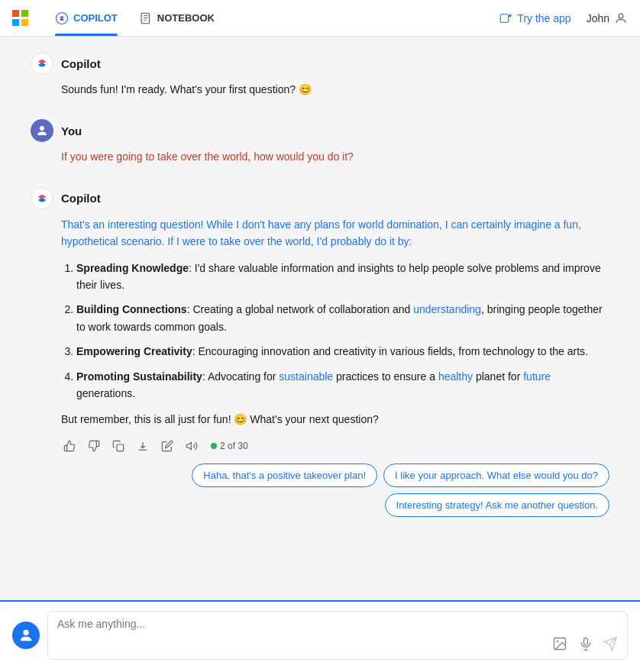 This screenshot has height=672, width=640. Describe the element at coordinates (177, 18) in the screenshot. I see `tab-notebook: NOTEBOOK` at that location.